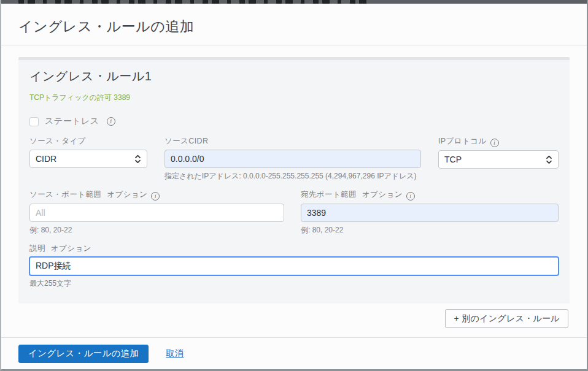 This screenshot has height=371, width=588. What do you see at coordinates (294, 121) in the screenshot?
I see `stateless-row: ステートレス i` at bounding box center [294, 121].